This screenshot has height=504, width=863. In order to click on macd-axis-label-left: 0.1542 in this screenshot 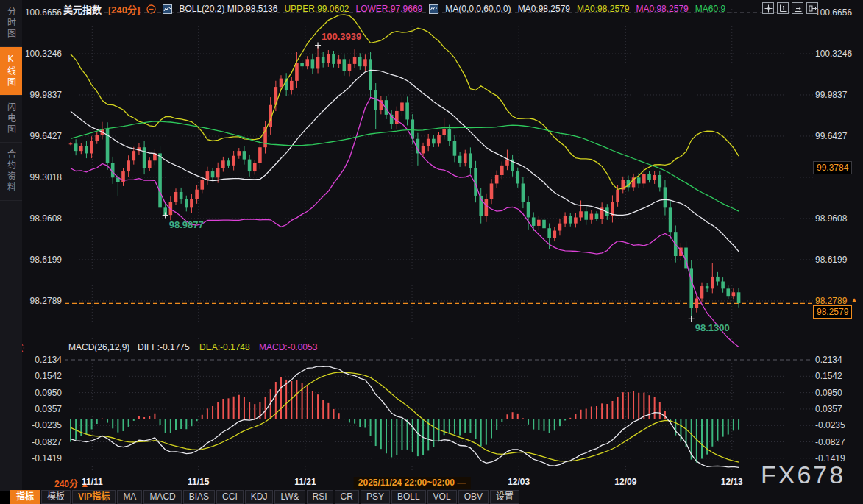, I will do `click(42, 376)`.